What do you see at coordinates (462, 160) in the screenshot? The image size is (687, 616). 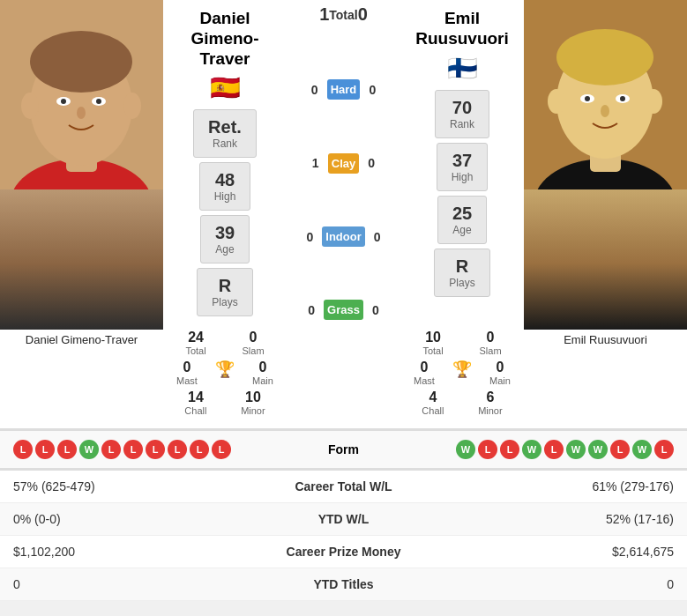 I see `right-high-value: 37` at bounding box center [462, 160].